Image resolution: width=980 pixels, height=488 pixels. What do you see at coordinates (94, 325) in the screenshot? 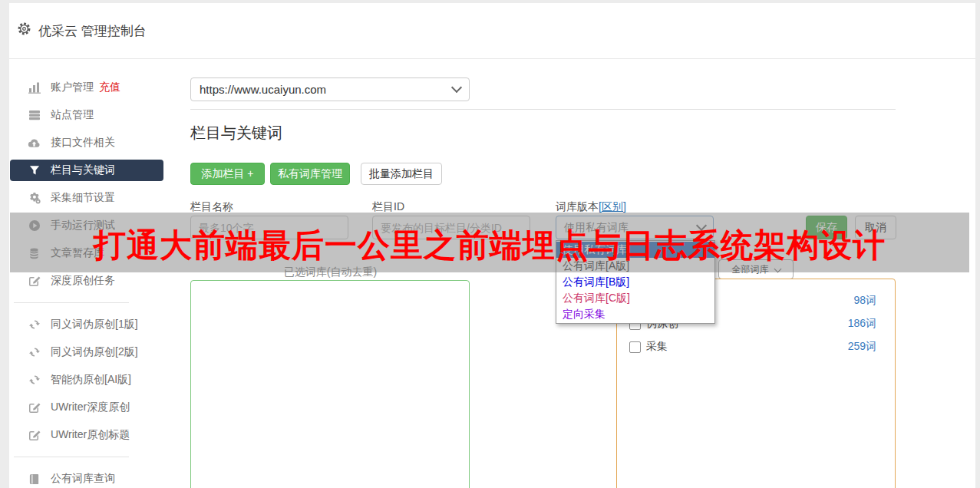
I see `sidebar-item-label: 同义词伪原创[1版]` at bounding box center [94, 325].